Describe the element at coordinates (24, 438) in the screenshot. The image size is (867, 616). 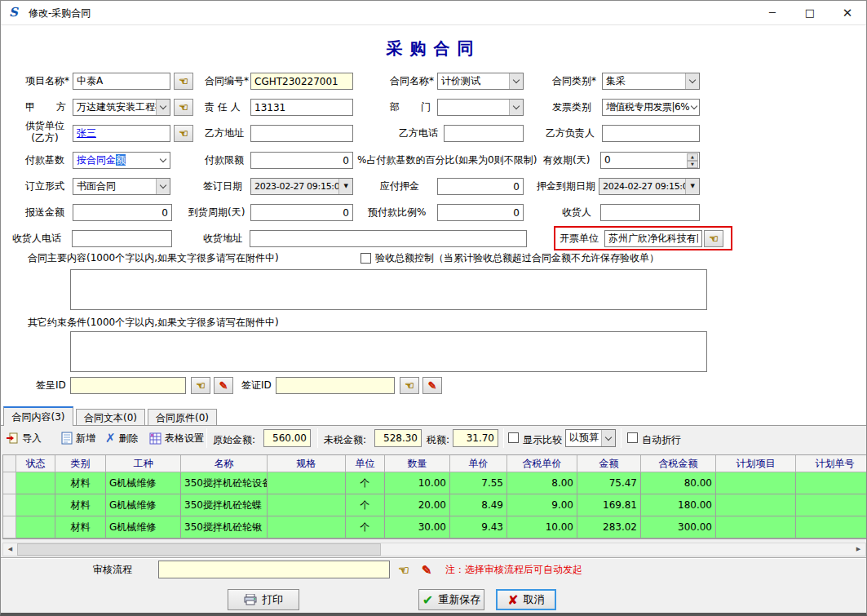
I see `import-button: 导入` at that location.